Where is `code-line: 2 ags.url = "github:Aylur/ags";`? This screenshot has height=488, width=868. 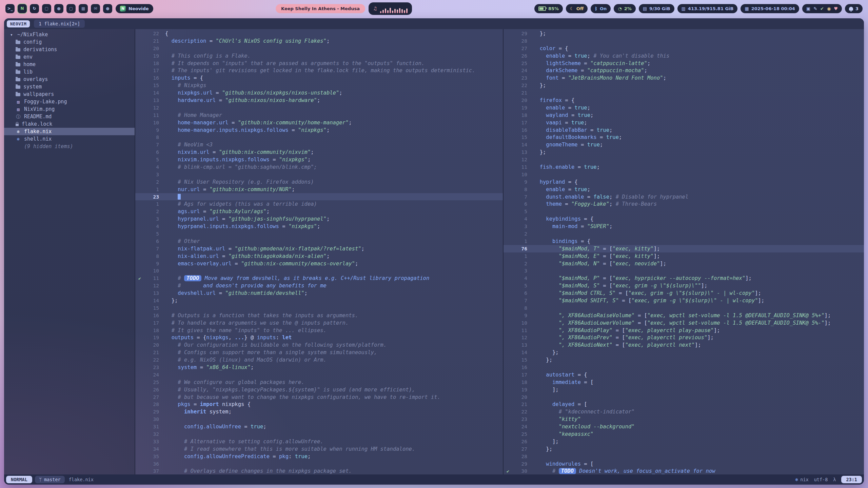
code-line: 2 ags.url = "github:Aylur/ags"; is located at coordinates (319, 211).